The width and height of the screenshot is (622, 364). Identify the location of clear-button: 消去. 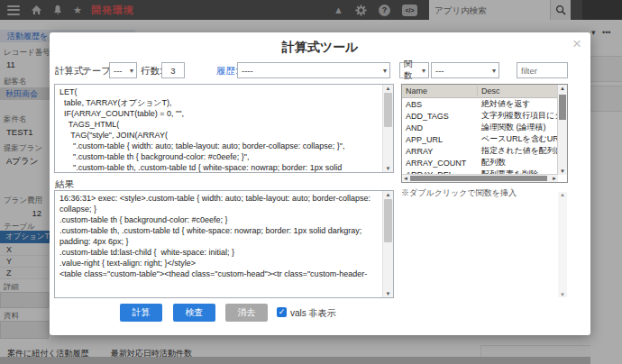
(247, 313).